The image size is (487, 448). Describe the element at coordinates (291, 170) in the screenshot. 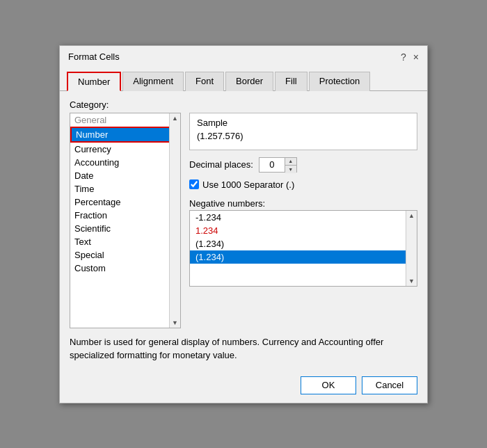

I see `spin-down-button: ▼` at that location.